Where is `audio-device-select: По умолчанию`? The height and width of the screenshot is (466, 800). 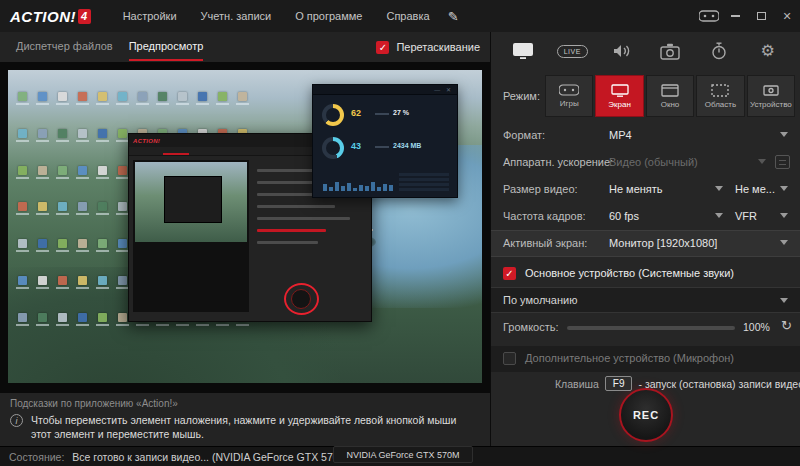 audio-device-select: По умолчанию is located at coordinates (646, 300).